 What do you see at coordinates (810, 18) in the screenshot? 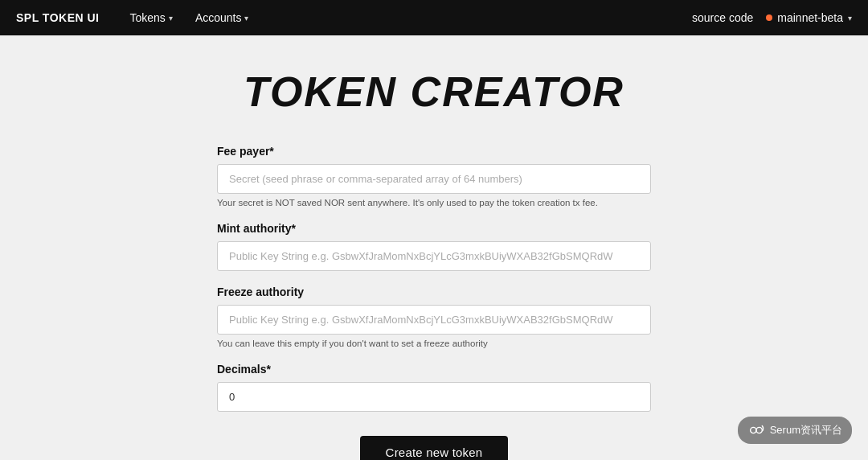
I see `network-label: mainnet-beta` at bounding box center [810, 18].